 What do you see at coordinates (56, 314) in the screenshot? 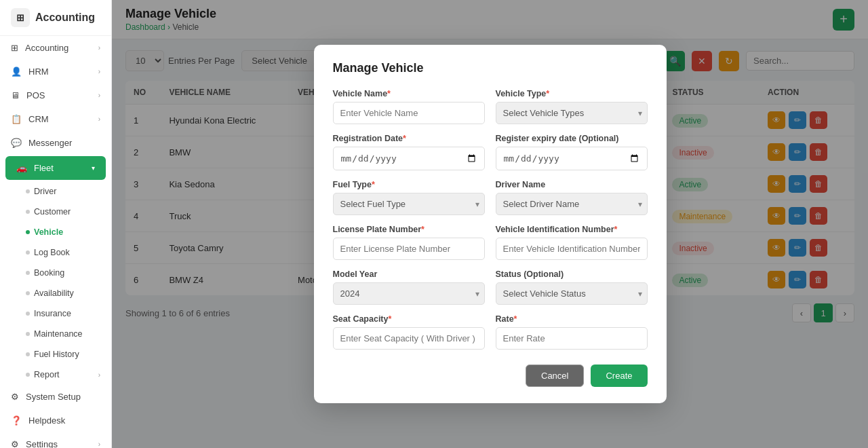
I see `sidebar-item-insurance: Insurance` at bounding box center [56, 314].